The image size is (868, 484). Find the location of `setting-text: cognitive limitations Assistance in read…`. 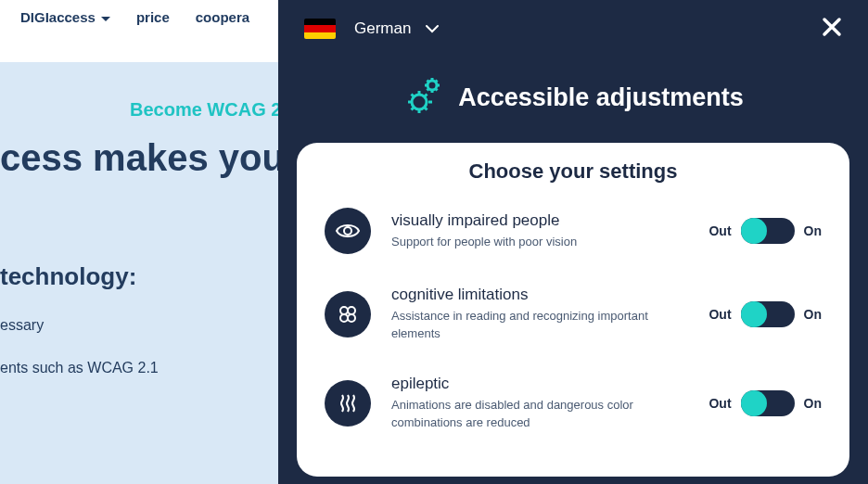

setting-text: cognitive limitations Assistance in read… is located at coordinates (540, 314).